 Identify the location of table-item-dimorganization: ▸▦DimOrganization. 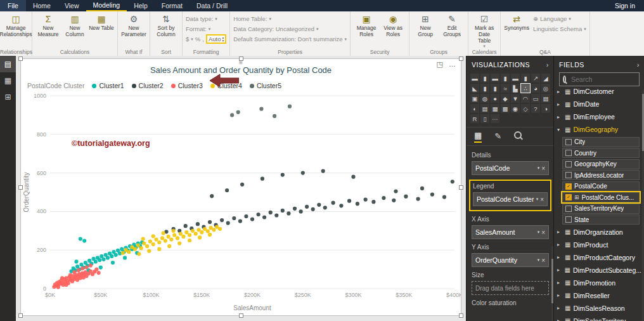
(598, 232).